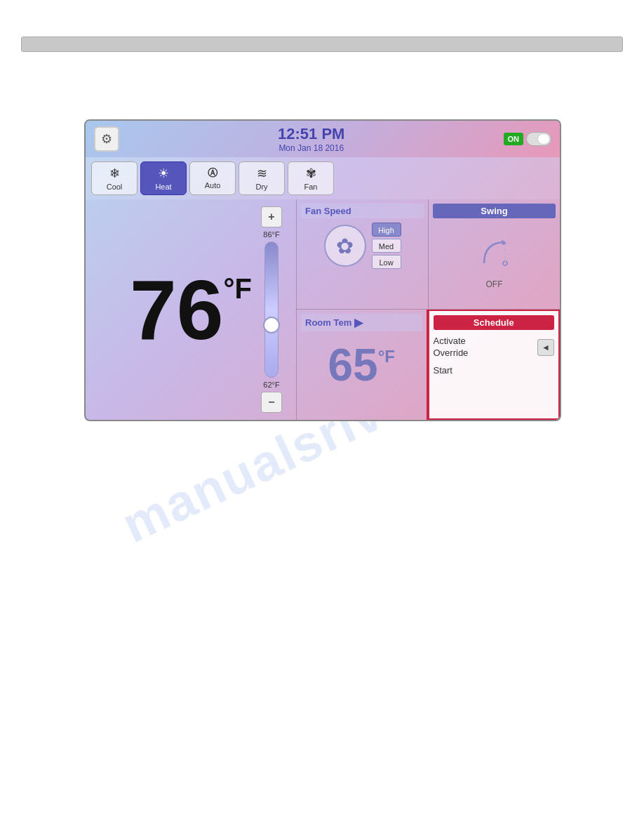 The height and width of the screenshot is (834, 644). I want to click on slider-min-label: 62°F, so click(271, 385).